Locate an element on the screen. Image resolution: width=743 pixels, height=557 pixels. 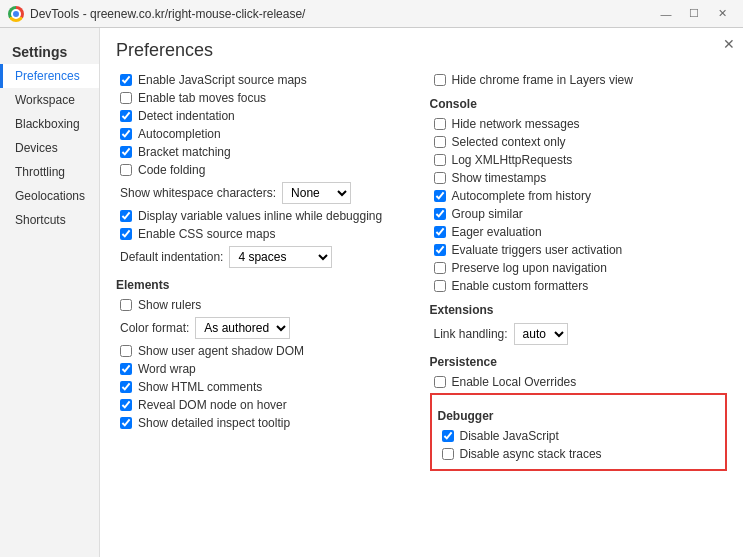
sidebar-item-devices: Devices is located at coordinates (50, 148).